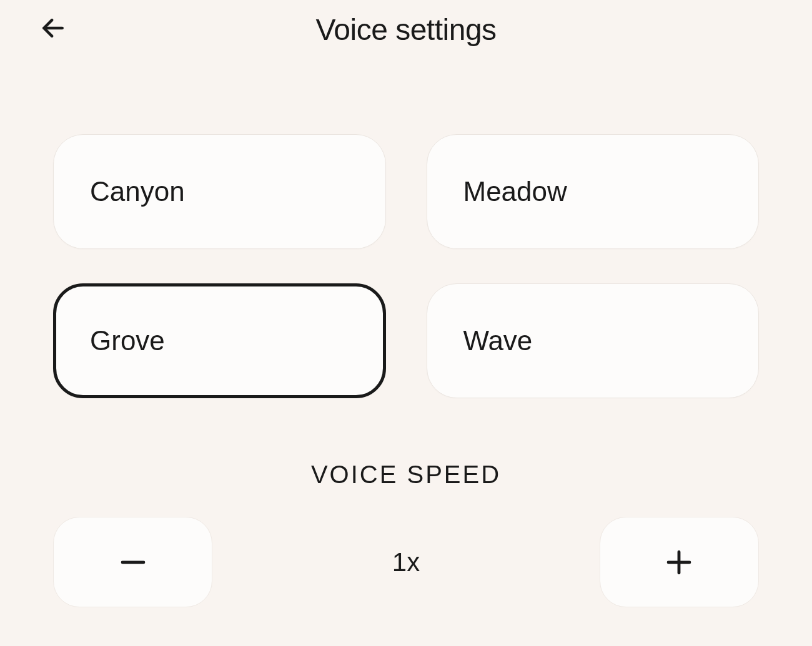 The width and height of the screenshot is (812, 646). What do you see at coordinates (406, 562) in the screenshot?
I see `voice-speed-value: 1x` at bounding box center [406, 562].